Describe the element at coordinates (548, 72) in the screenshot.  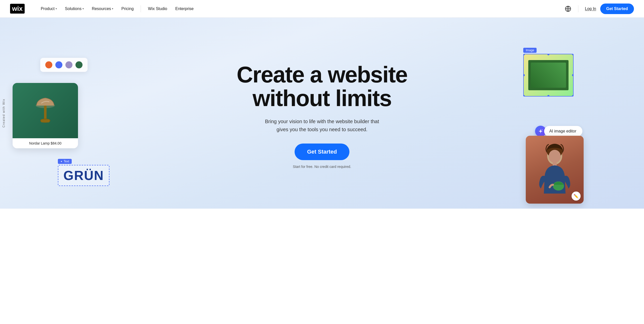
I see `image-widget: Image` at that location.